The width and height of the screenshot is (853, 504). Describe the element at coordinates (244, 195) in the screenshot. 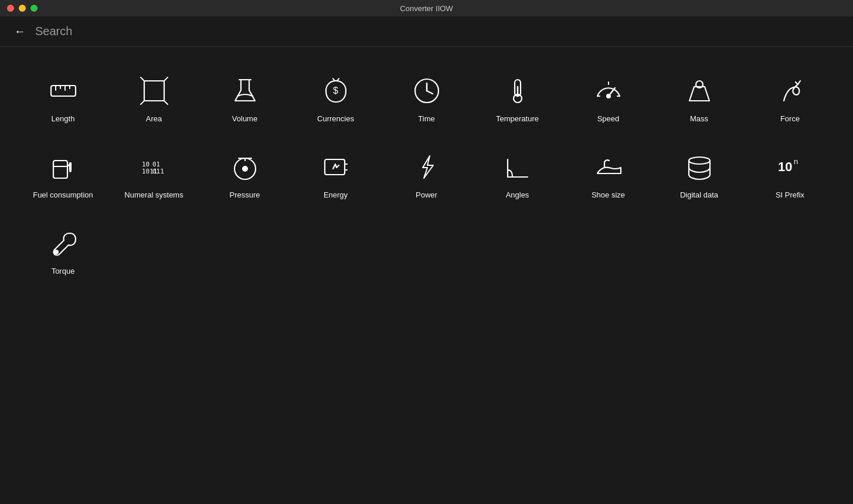

I see `category-label-pressure: Pressure` at that location.